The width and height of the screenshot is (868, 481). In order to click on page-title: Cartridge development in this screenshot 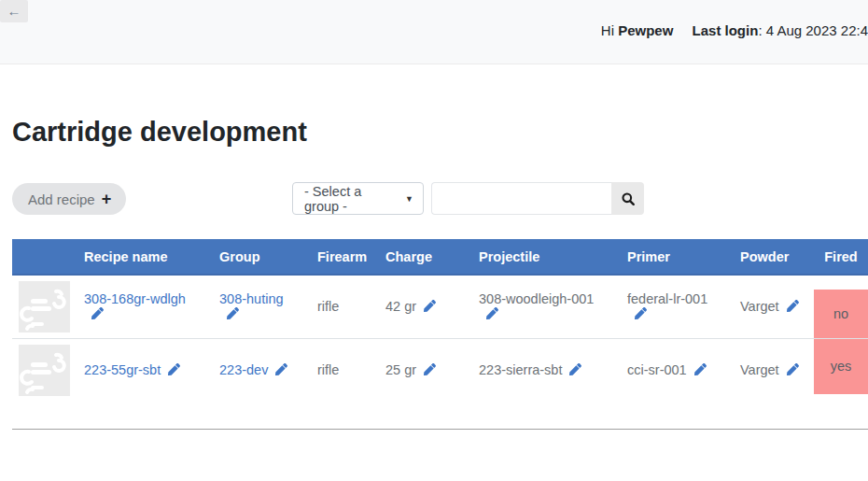, I will do `click(441, 132)`.